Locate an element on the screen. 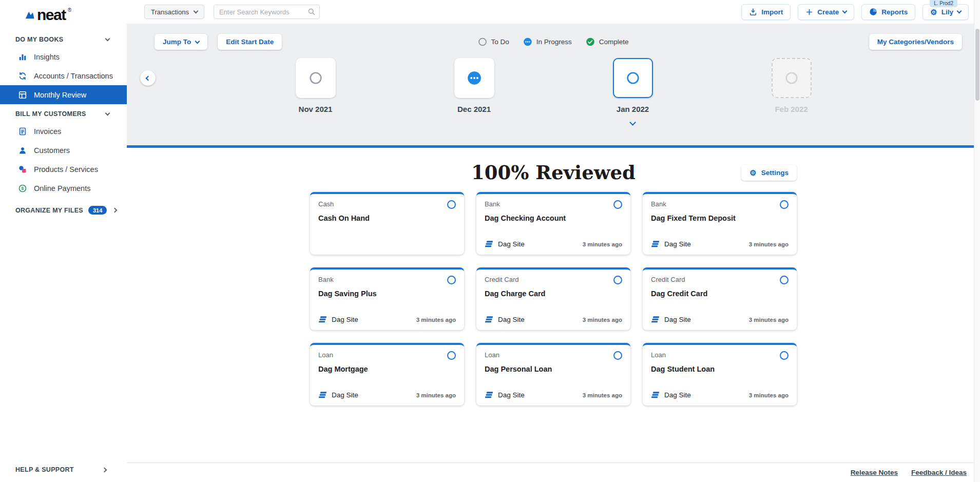 This screenshot has height=482, width=980. month-timeline: Nov 2021 Dec 2021 is located at coordinates (553, 92).